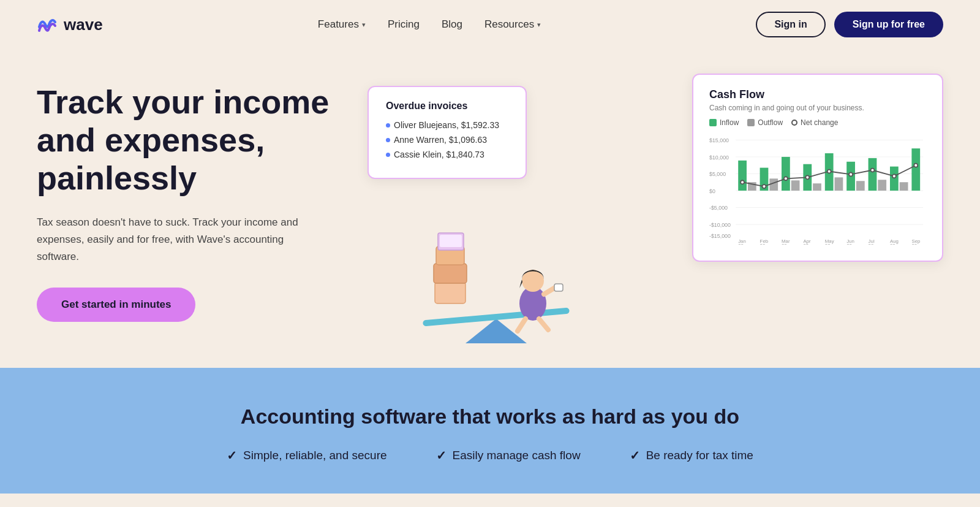 Image resolution: width=980 pixels, height=507 pixels. What do you see at coordinates (447, 140) in the screenshot?
I see `invoice-item-2: Anne Warren, $1,096.63` at bounding box center [447, 140].